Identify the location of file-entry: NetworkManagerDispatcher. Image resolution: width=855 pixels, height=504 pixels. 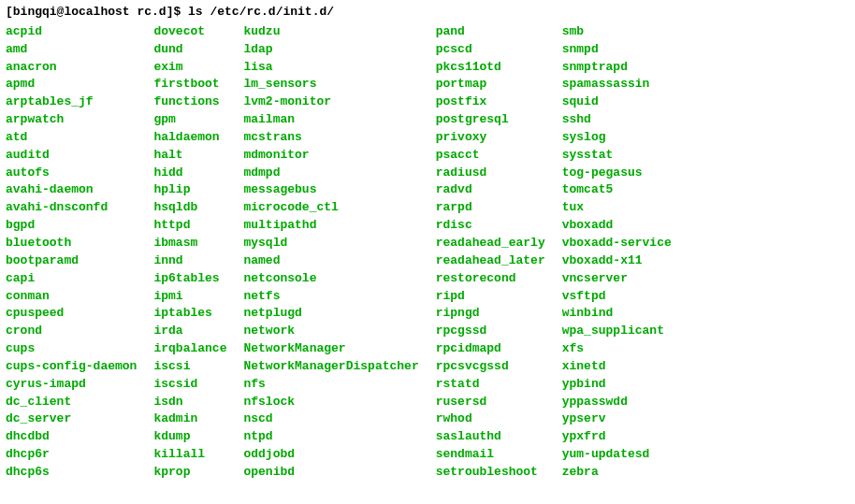
(331, 367).